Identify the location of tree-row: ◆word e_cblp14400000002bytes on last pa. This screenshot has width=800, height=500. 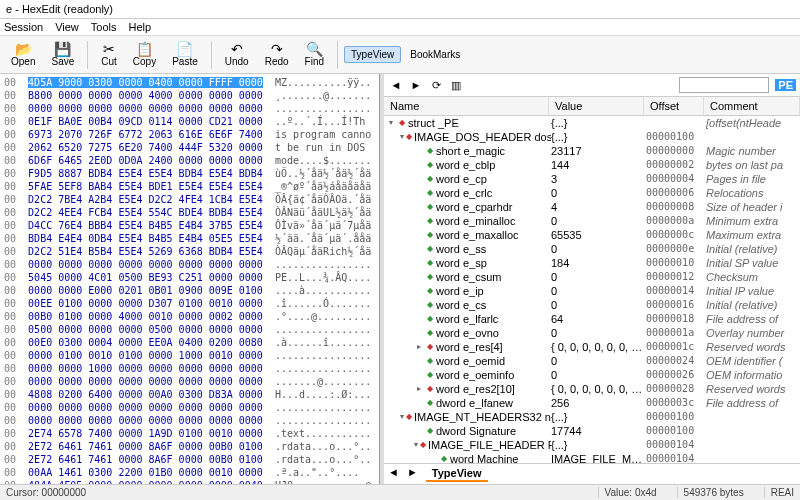
(592, 165).